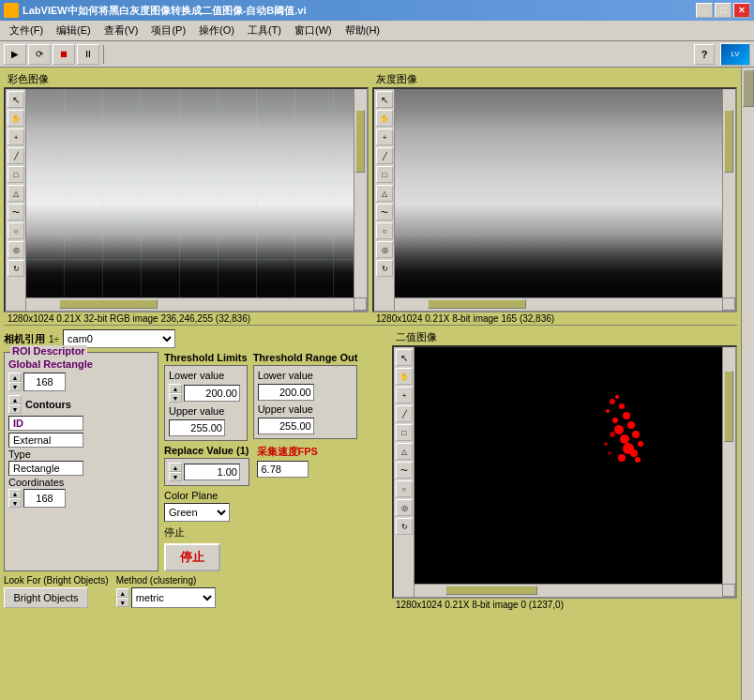 This screenshot has height=700, width=754. What do you see at coordinates (404, 470) in the screenshot?
I see `bin-free-tool: 〜` at bounding box center [404, 470].